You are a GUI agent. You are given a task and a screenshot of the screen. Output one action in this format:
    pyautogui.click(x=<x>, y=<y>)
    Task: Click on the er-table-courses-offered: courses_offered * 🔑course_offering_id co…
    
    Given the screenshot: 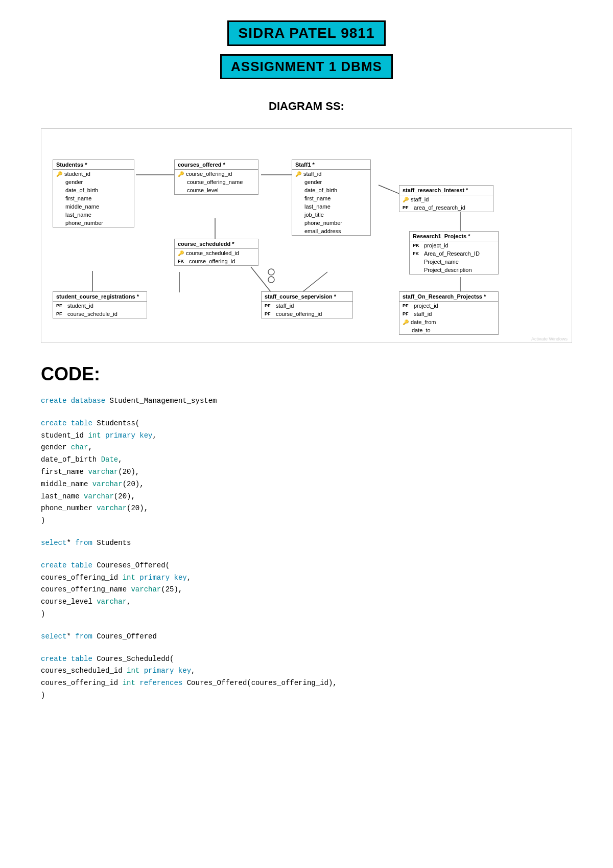 What is the action you would take?
    pyautogui.click(x=217, y=177)
    